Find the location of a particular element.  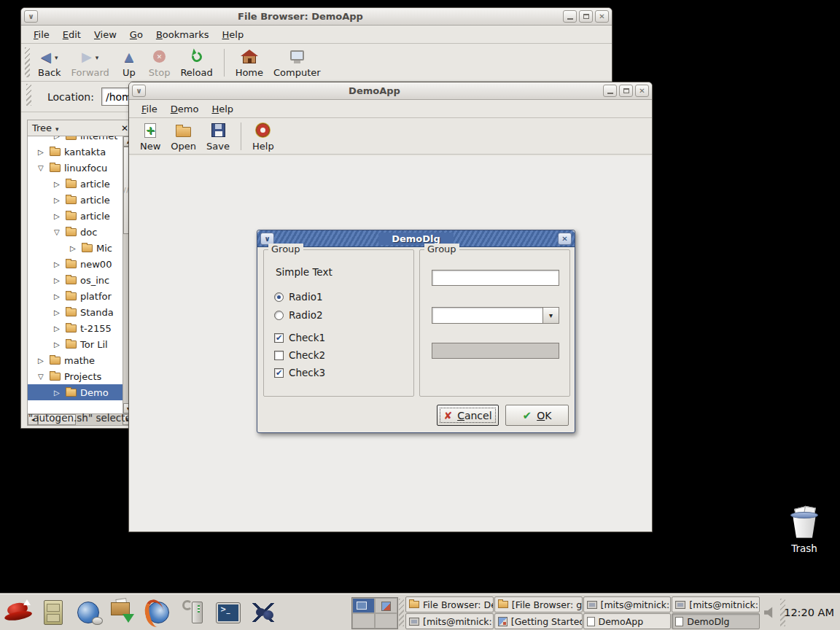

tree-item: t-2155 is located at coordinates (75, 328).